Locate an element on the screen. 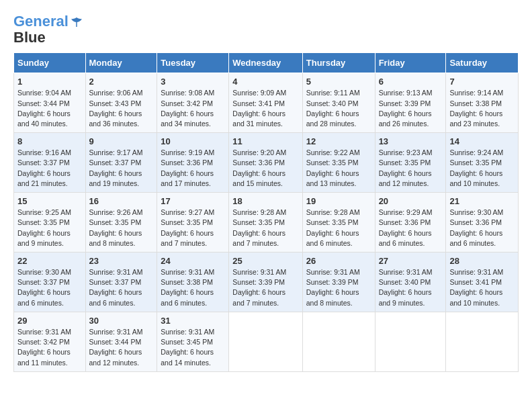 The width and height of the screenshot is (532, 411). day-info: Sunrise: 9:31 AMSunset: 3:45 PMDaylight:… is located at coordinates (193, 348).